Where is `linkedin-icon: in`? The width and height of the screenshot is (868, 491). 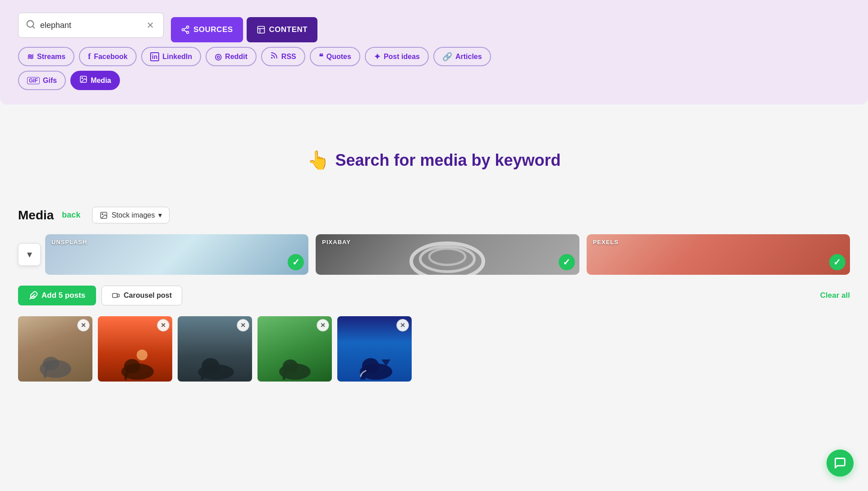 linkedin-icon: in is located at coordinates (155, 57).